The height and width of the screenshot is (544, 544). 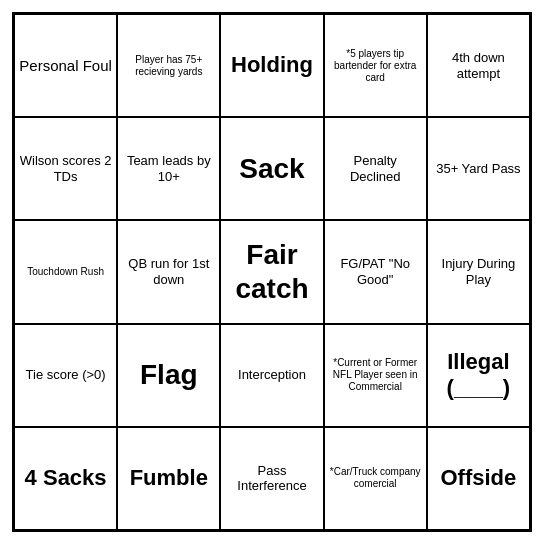 What do you see at coordinates (272, 376) in the screenshot?
I see `cell-r3c2: Interception` at bounding box center [272, 376].